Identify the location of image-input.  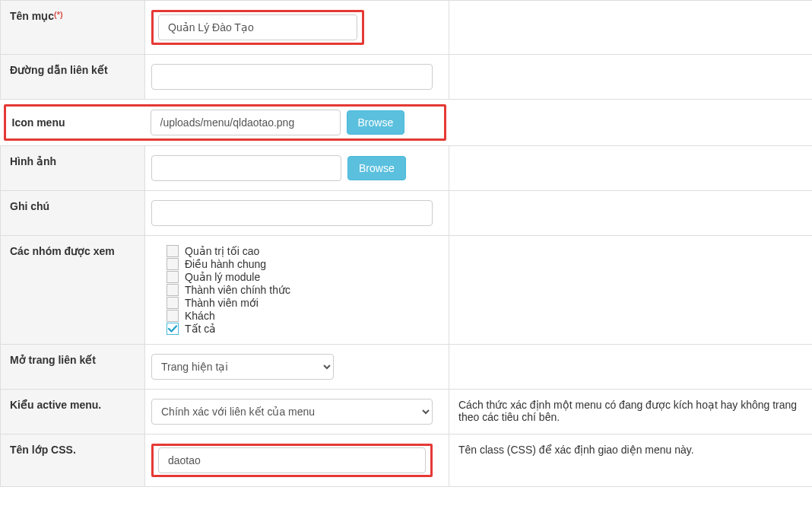
(246, 168).